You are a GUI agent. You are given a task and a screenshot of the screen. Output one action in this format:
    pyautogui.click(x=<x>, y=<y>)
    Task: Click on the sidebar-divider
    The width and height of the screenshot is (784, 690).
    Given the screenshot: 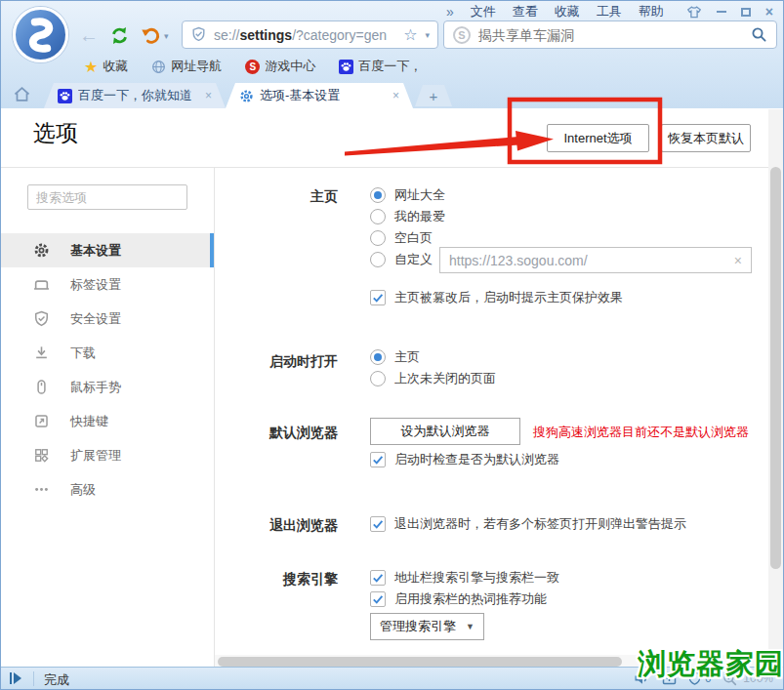 What is the action you would take?
    pyautogui.click(x=215, y=418)
    